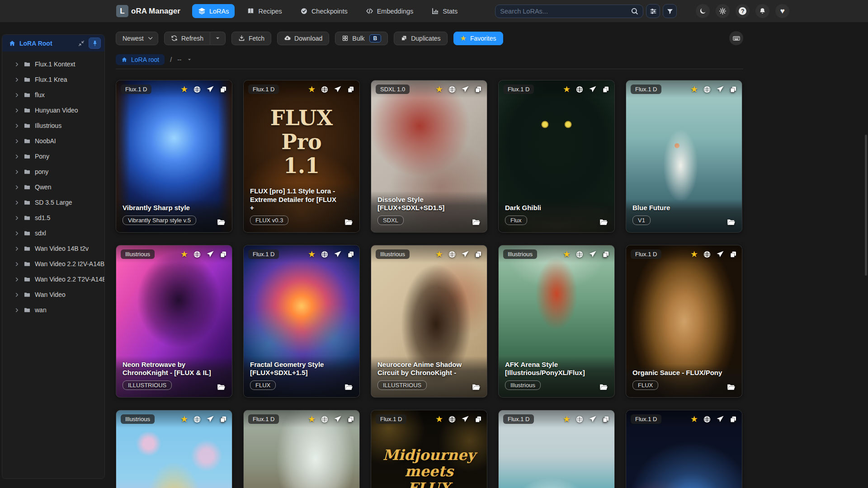 This screenshot has height=488, width=868. Describe the element at coordinates (187, 38) in the screenshot. I see `refresh-button: Refresh` at that location.